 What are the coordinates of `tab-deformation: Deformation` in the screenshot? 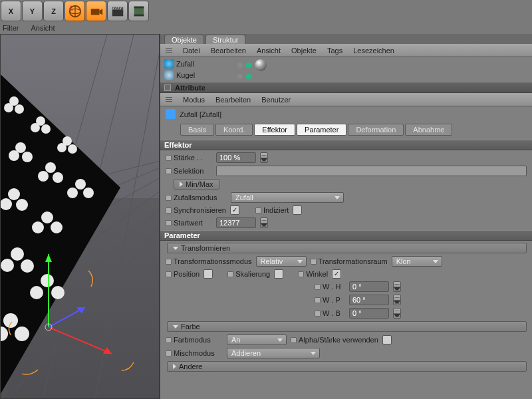 It's located at (376, 130).